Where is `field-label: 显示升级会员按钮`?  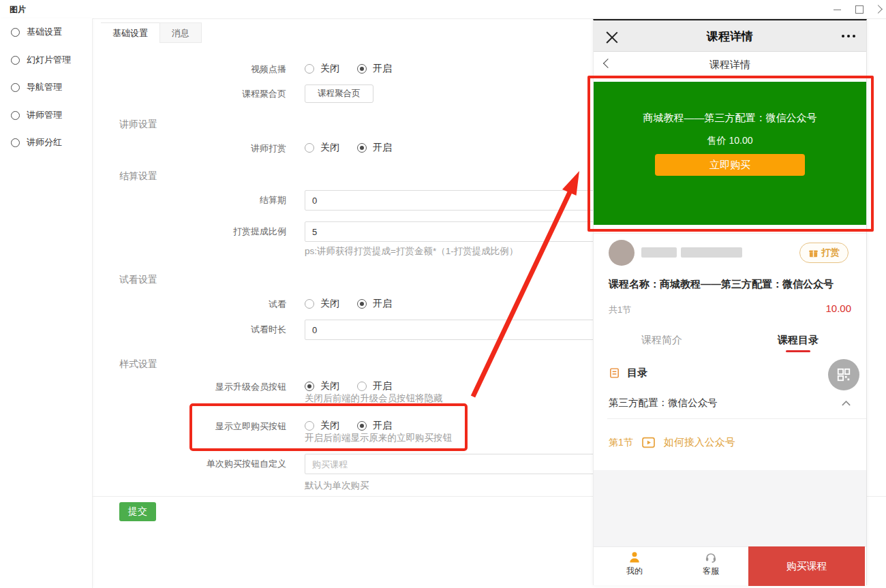
field-label: 显示升级会员按钮 is located at coordinates (189, 387).